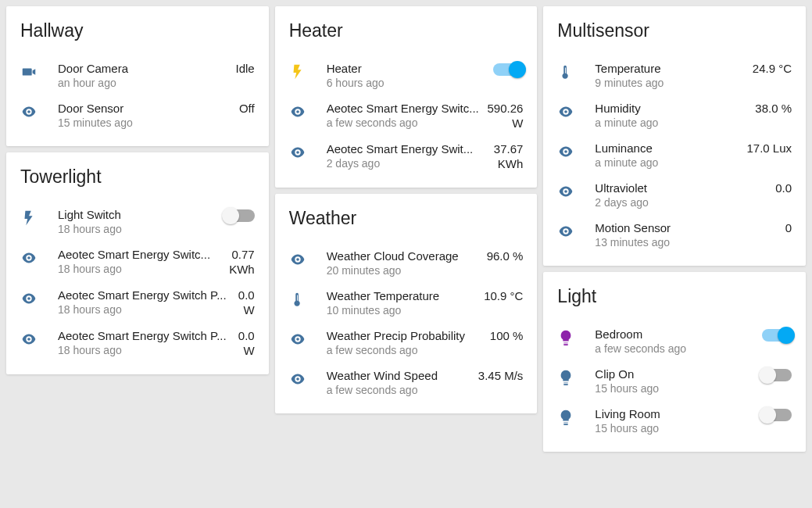 The width and height of the screenshot is (812, 508). I want to click on entity-value: 3.45 M/s, so click(501, 375).